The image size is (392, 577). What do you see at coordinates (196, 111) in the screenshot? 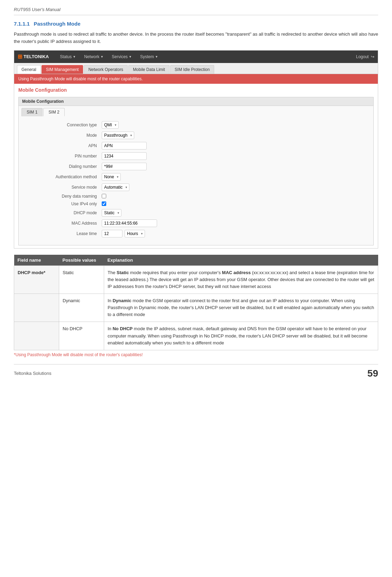
I see `sim-tabs: SIM 1 SIM 2` at bounding box center [196, 111].